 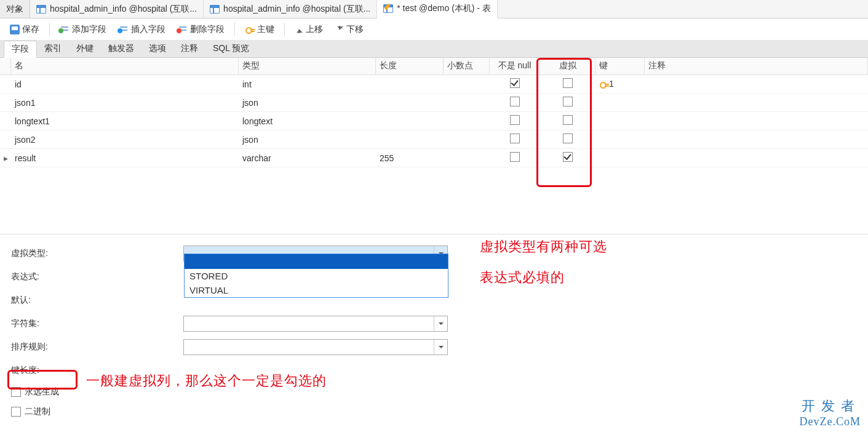 I want to click on save-button: 保存, so click(x=25, y=30).